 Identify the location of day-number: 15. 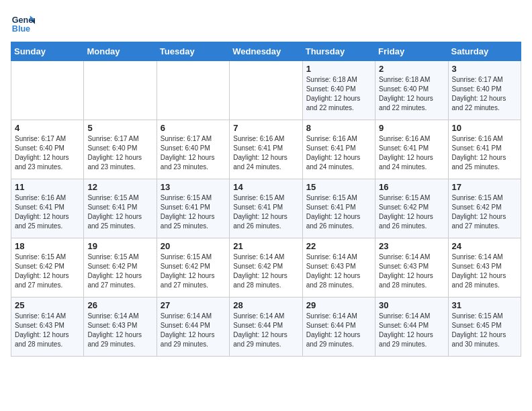
(339, 187).